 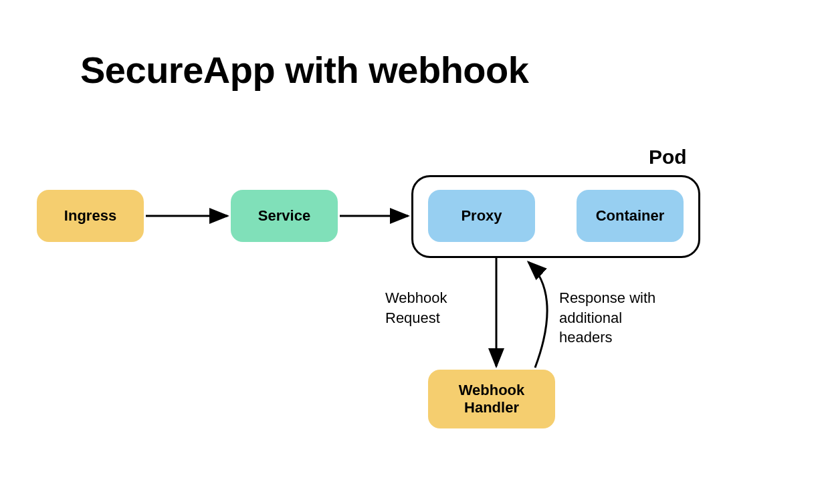 What do you see at coordinates (482, 216) in the screenshot?
I see `node-proxy: Proxy` at bounding box center [482, 216].